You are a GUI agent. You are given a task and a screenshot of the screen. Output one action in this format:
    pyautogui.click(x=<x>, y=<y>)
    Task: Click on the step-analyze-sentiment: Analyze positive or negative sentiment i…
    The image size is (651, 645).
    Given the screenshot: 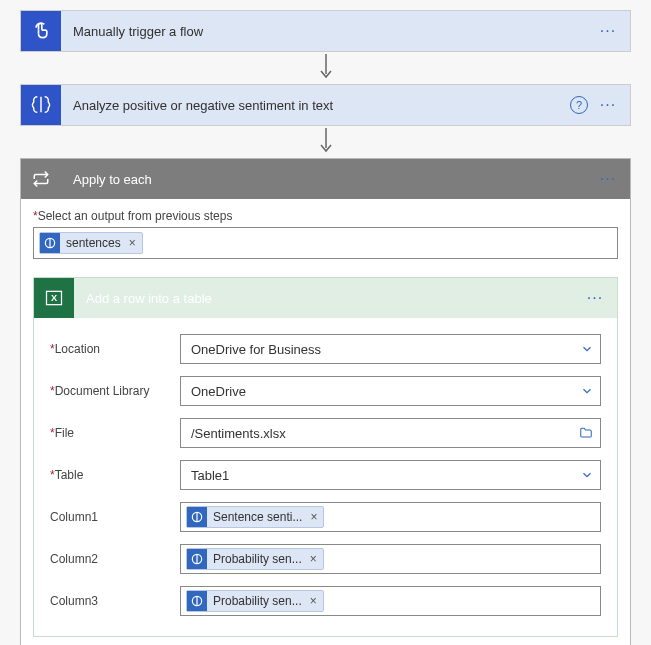 What is the action you would take?
    pyautogui.click(x=326, y=105)
    